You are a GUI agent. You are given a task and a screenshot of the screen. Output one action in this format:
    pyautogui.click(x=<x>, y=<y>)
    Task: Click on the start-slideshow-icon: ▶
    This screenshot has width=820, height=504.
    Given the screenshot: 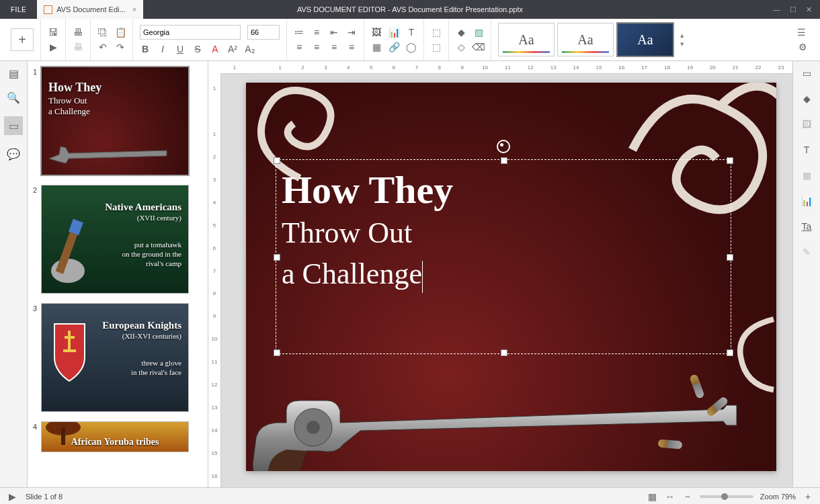 What is the action you would take?
    pyautogui.click(x=12, y=497)
    